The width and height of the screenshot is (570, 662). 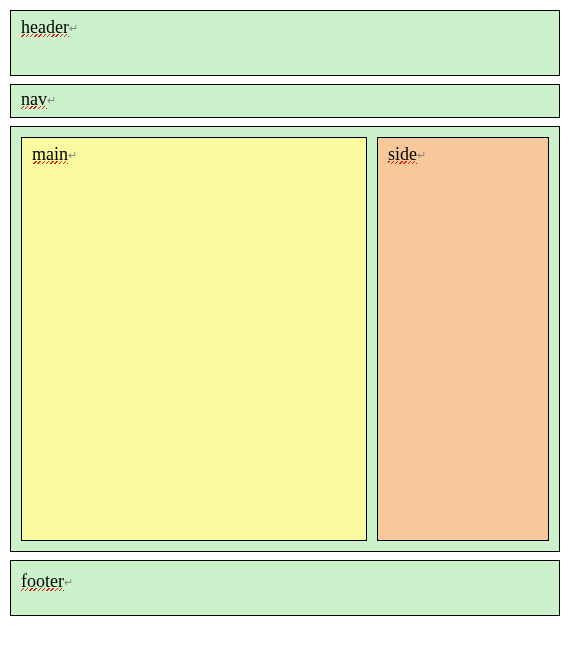 I want to click on header-label: header, so click(x=45, y=28).